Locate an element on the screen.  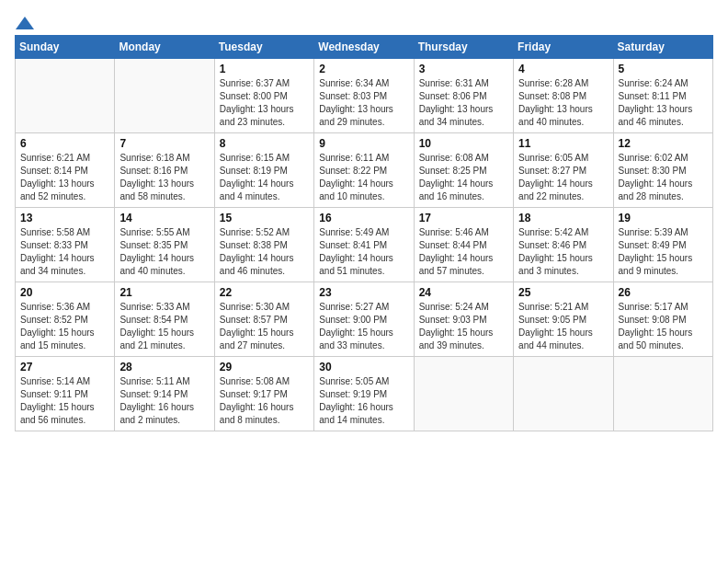
calendar-cell: 5Sunrise: 6:24 AM Sunset: 8:11 PM Daylig… is located at coordinates (663, 96).